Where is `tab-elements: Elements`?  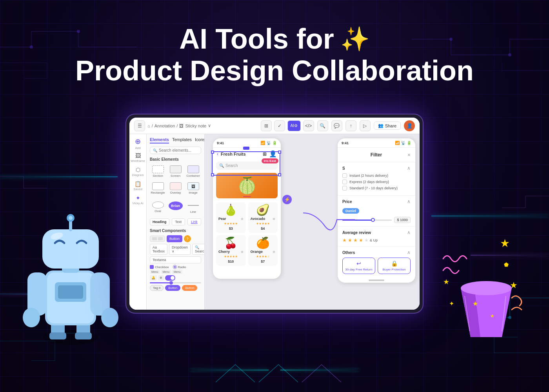
tab-elements: Elements is located at coordinates (159, 140).